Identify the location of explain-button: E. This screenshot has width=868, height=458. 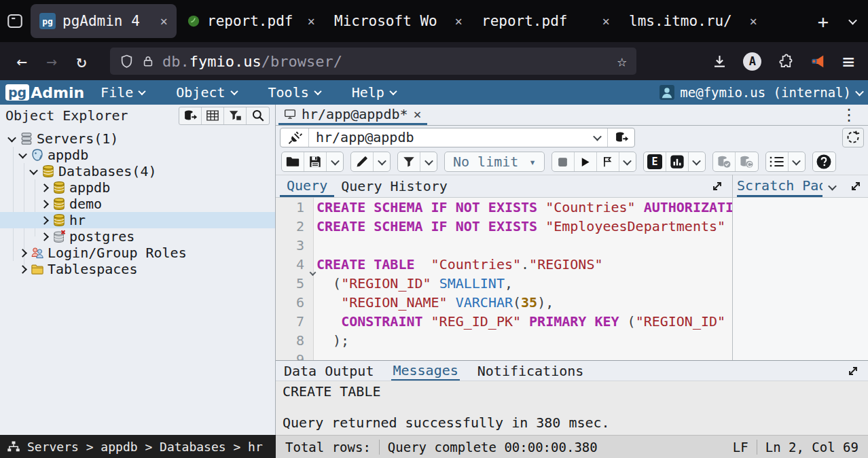
(655, 162).